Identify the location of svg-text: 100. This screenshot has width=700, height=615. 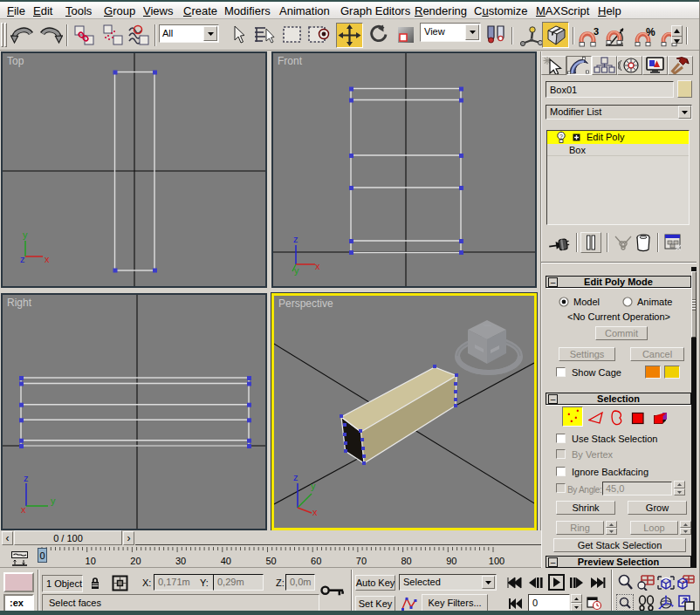
(497, 561).